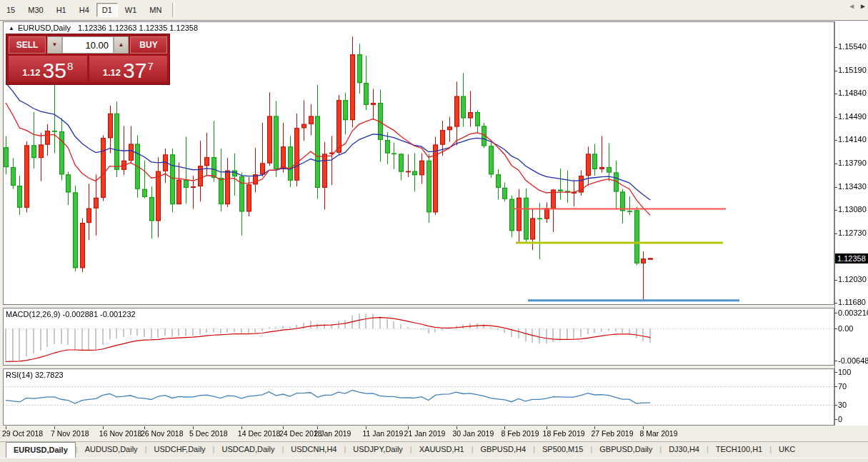  I want to click on rsi-axis-label: 100, so click(844, 372).